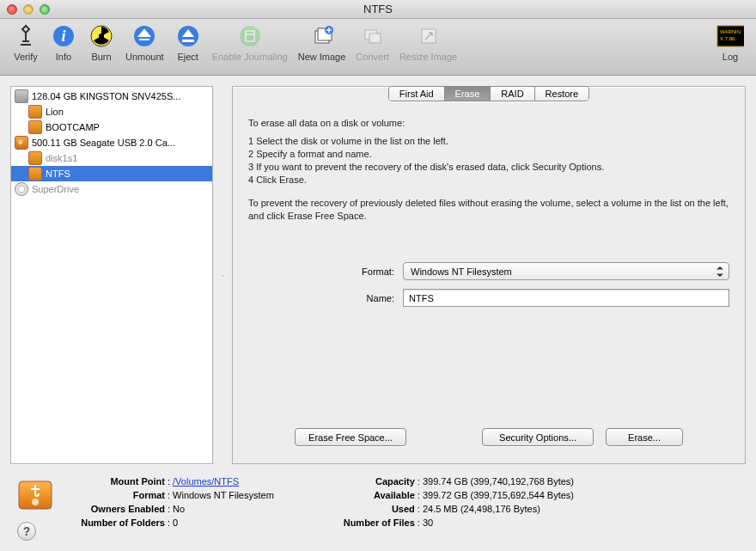  Describe the element at coordinates (21, 143) in the screenshot. I see `ext-icon` at that location.